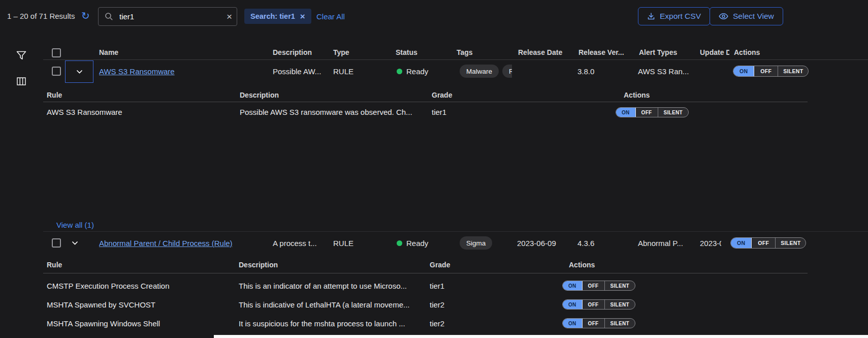  Describe the element at coordinates (586, 71) in the screenshot. I see `cell-release-version: 3.8.0` at that location.